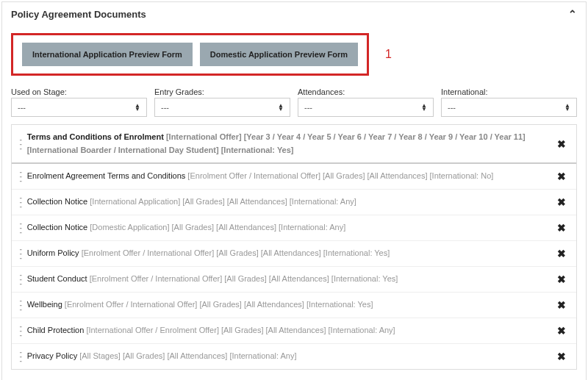 The width and height of the screenshot is (588, 380). I want to click on filter-attendances-label: Attendances:, so click(366, 92).